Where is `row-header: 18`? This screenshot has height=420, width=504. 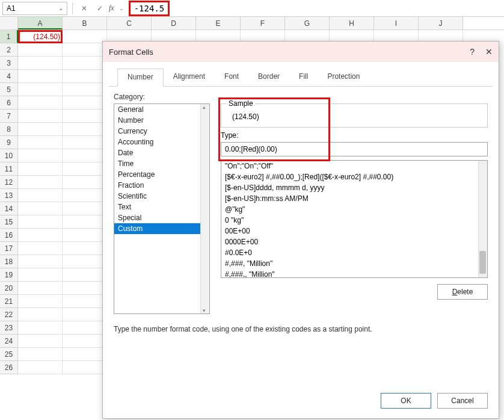 row-header: 18 is located at coordinates (9, 262).